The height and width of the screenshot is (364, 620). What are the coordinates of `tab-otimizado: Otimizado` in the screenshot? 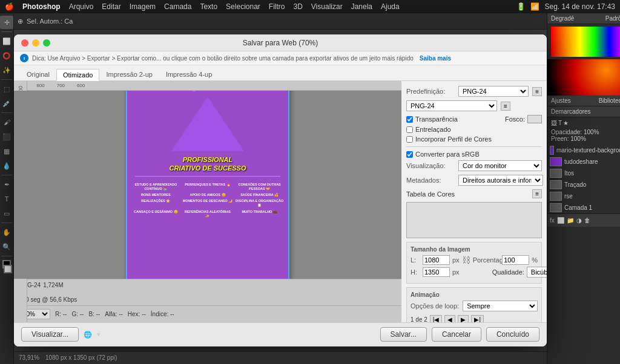 It's located at (78, 75).